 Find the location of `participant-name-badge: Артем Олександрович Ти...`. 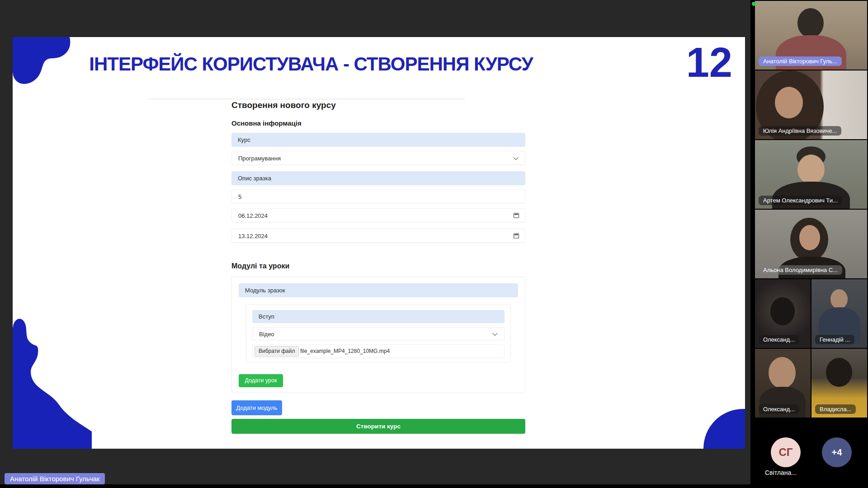

participant-name-badge: Артем Олександрович Ти... is located at coordinates (800, 201).